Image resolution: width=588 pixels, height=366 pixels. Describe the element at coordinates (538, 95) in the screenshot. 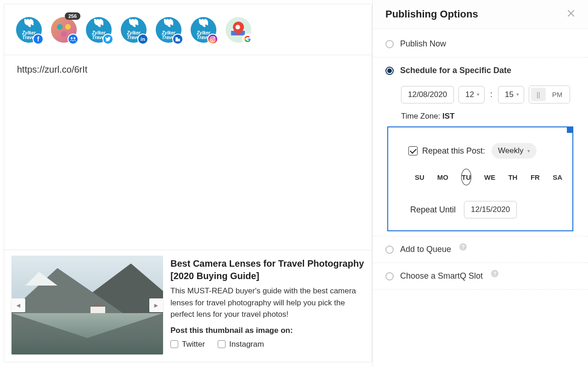

I see `ampm-am: ||` at that location.